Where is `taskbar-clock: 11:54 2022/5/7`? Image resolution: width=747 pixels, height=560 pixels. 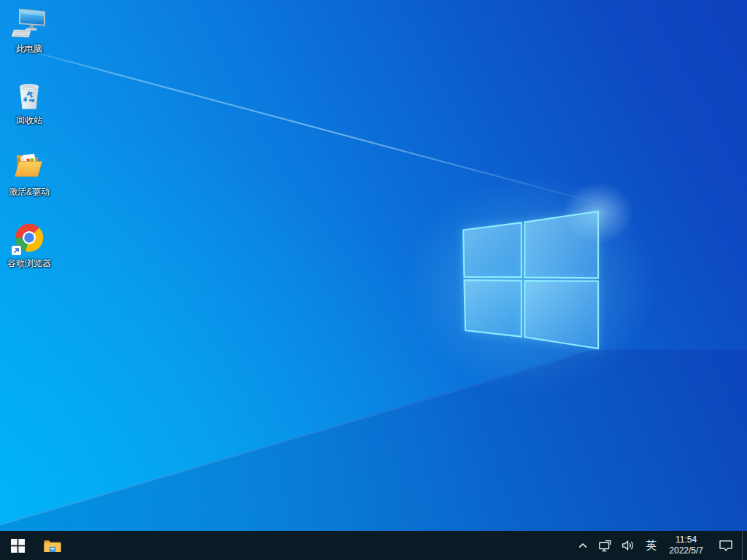 taskbar-clock: 11:54 2022/5/7 is located at coordinates (686, 545).